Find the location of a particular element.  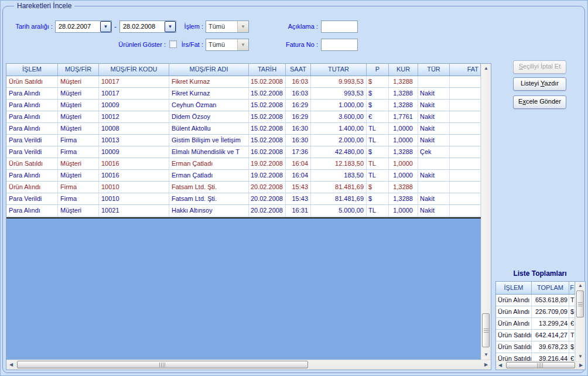

totals-rows: Ürün Alındı653.618,89TÜrün Alındı226.709… is located at coordinates (535, 328).